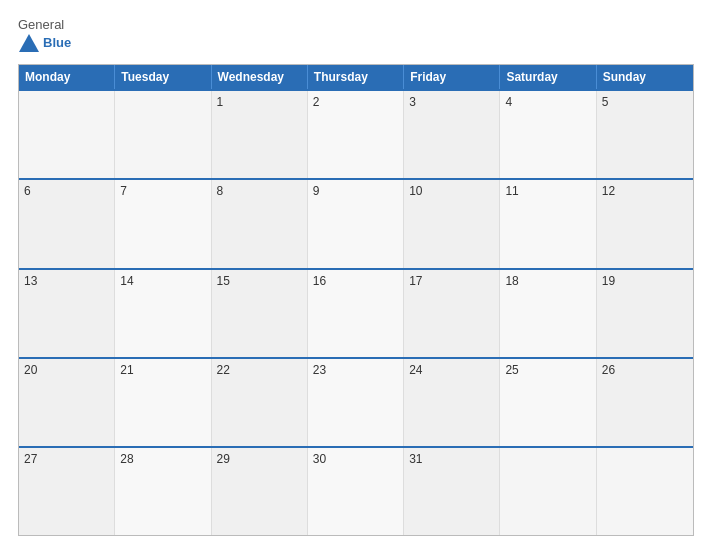  Describe the element at coordinates (220, 102) in the screenshot. I see `day-number: 1` at that location.